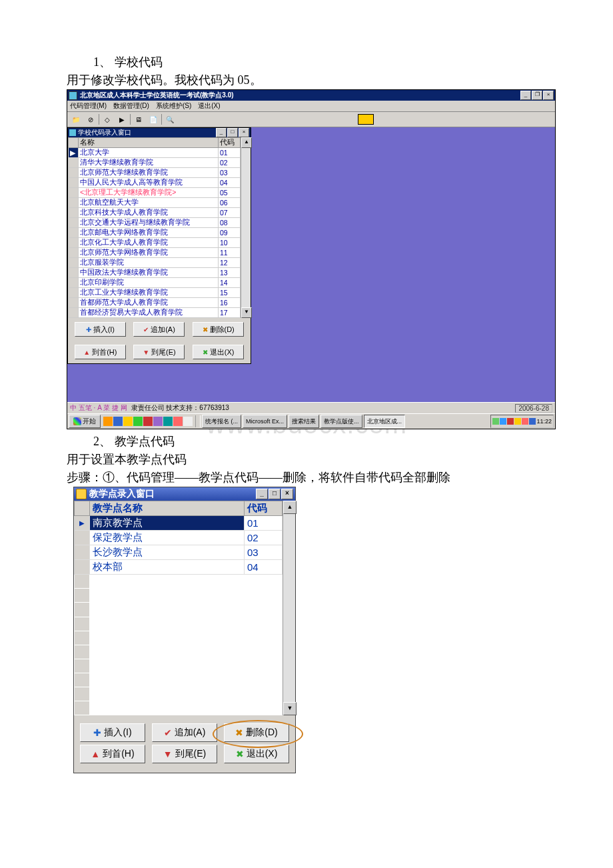  What do you see at coordinates (209, 106) in the screenshot?
I see `menu-item: 退出(X)` at bounding box center [209, 106].